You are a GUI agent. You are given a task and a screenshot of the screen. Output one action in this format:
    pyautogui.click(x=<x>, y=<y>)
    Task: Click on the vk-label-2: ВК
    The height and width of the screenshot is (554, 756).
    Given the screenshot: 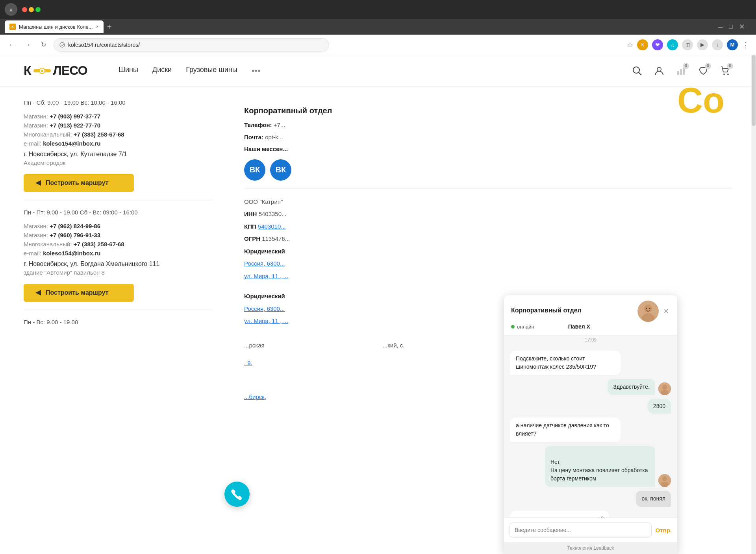 What is the action you would take?
    pyautogui.click(x=281, y=170)
    